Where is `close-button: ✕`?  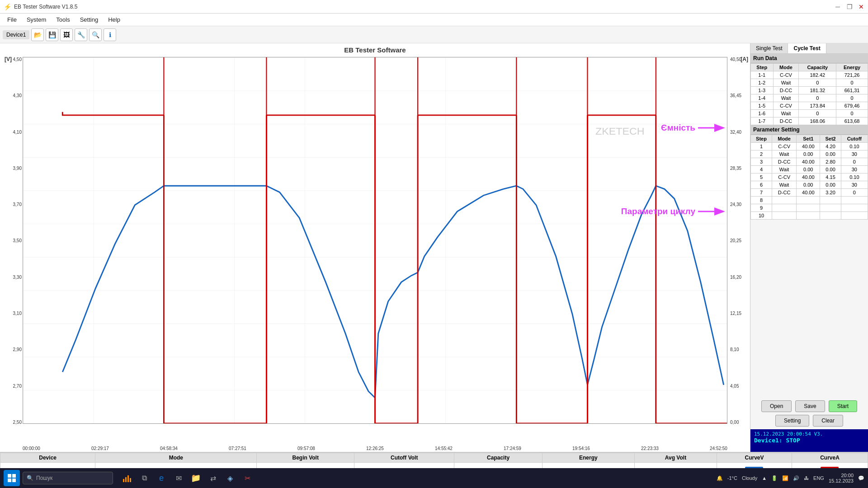 close-button: ✕ is located at coordinates (861, 7).